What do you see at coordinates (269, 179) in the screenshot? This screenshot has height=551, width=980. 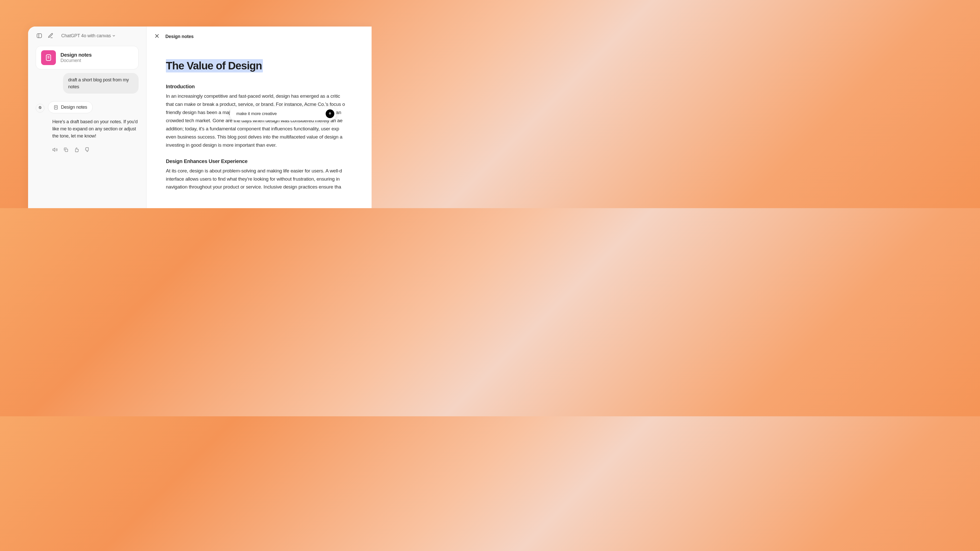 I see `section-body-ux: At its core, design is about problem-sol…` at bounding box center [269, 179].